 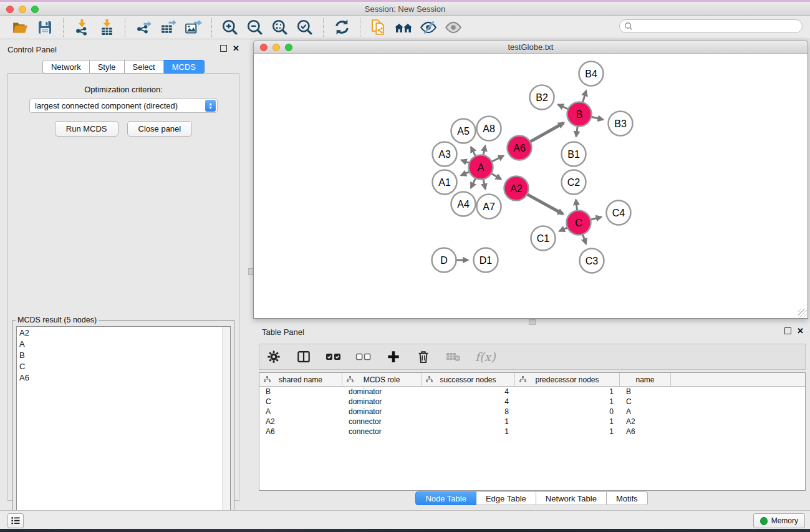 What do you see at coordinates (520, 148) in the screenshot?
I see `node-A6: A6` at bounding box center [520, 148].